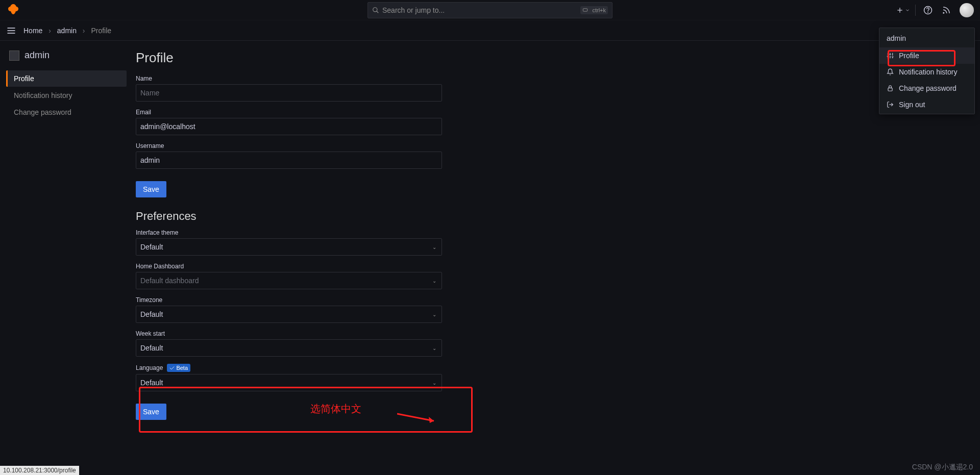 Image resolution: width=980 pixels, height=475 pixels. I want to click on timezone-select: Default⌄, so click(289, 314).